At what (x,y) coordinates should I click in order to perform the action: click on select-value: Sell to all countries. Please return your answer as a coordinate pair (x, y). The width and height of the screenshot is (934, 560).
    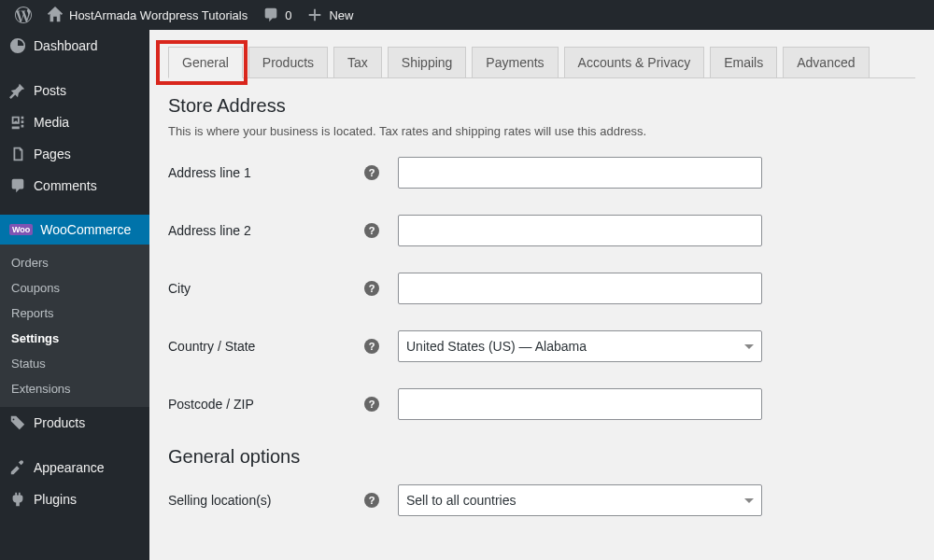
    Looking at the image, I should click on (461, 500).